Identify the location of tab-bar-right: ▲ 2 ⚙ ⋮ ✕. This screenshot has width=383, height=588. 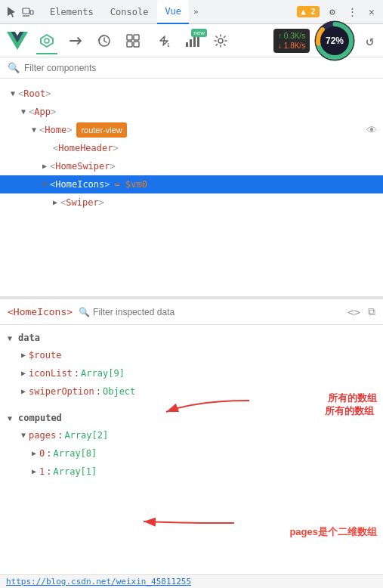
(338, 12).